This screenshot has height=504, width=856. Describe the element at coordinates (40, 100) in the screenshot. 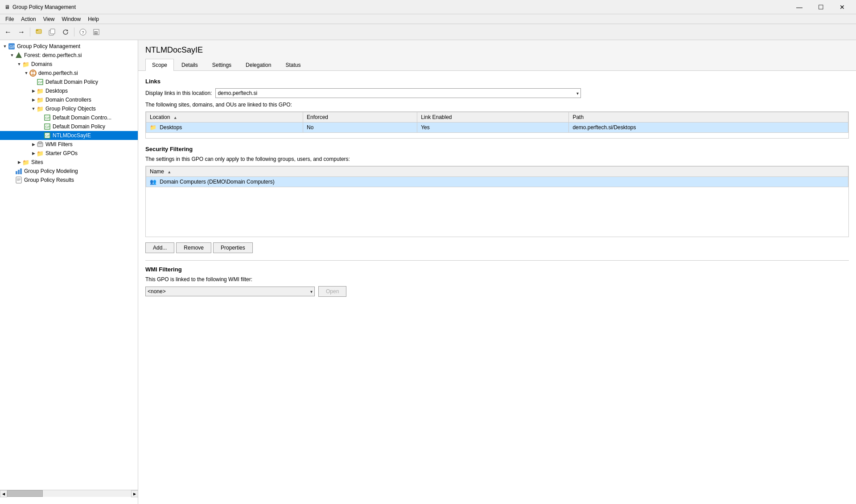

I see `dc-icon` at that location.